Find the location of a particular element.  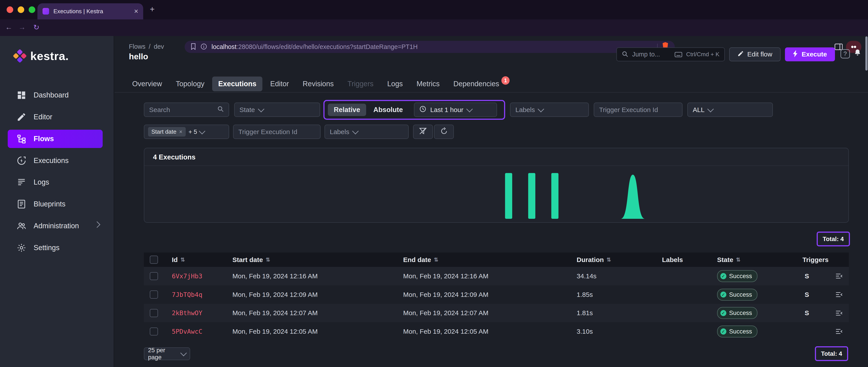

per-page-select: 25 per page is located at coordinates (167, 354).